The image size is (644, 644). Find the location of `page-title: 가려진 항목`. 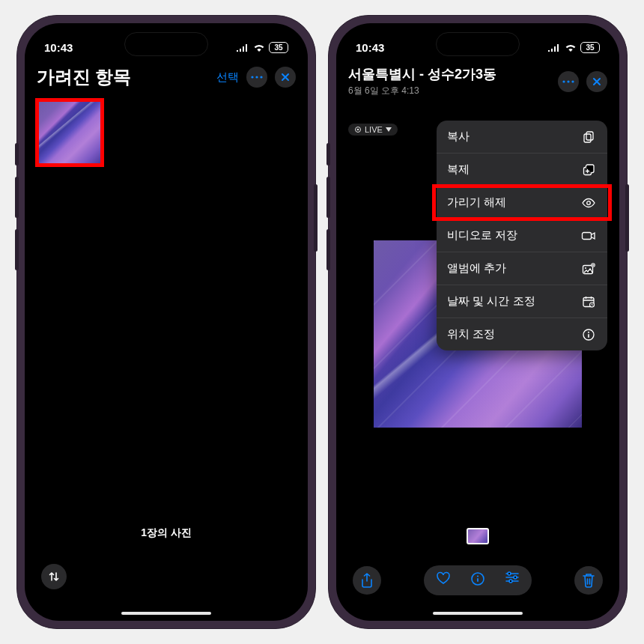

page-title: 가려진 항목 is located at coordinates (84, 77).